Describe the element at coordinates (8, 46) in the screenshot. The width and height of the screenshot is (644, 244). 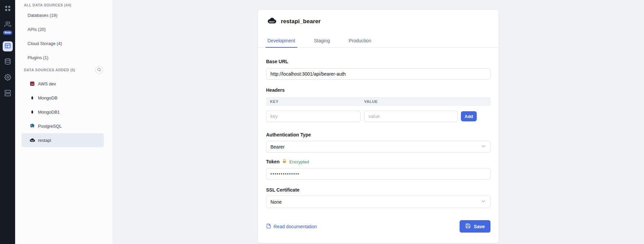
I see `data-sources-icon` at that location.